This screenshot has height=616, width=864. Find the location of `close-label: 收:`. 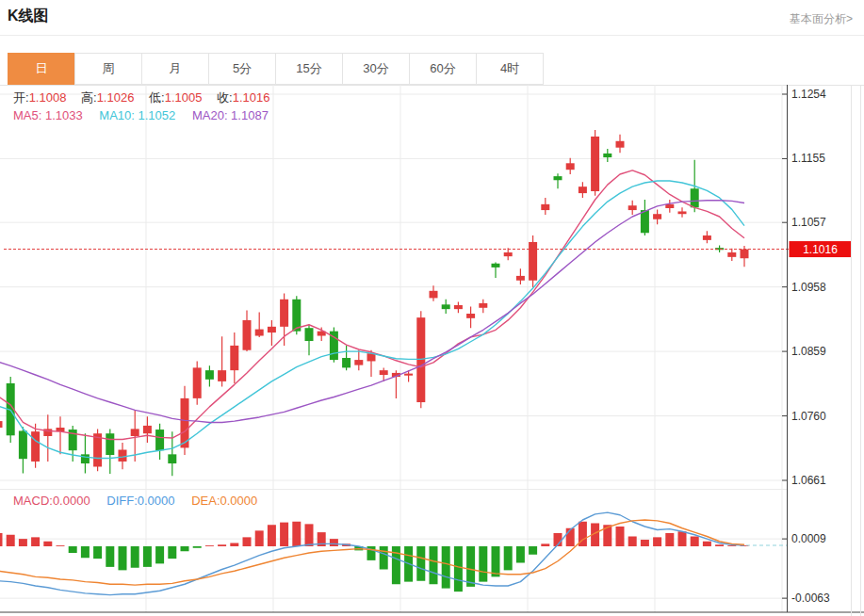

close-label: 收: is located at coordinates (224, 98).